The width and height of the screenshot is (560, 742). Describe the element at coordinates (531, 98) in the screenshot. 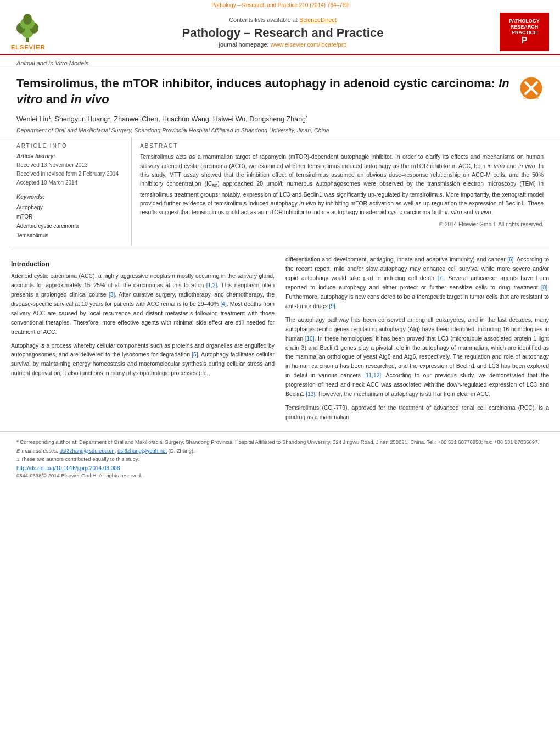

I see `svg-text: CrossMark` at that location.